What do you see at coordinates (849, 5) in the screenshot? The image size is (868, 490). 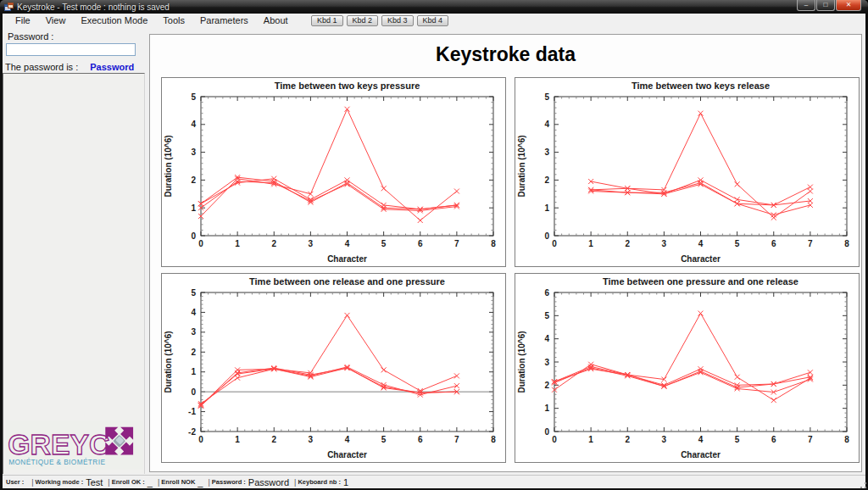 I see `close-button: ✕` at bounding box center [849, 5].